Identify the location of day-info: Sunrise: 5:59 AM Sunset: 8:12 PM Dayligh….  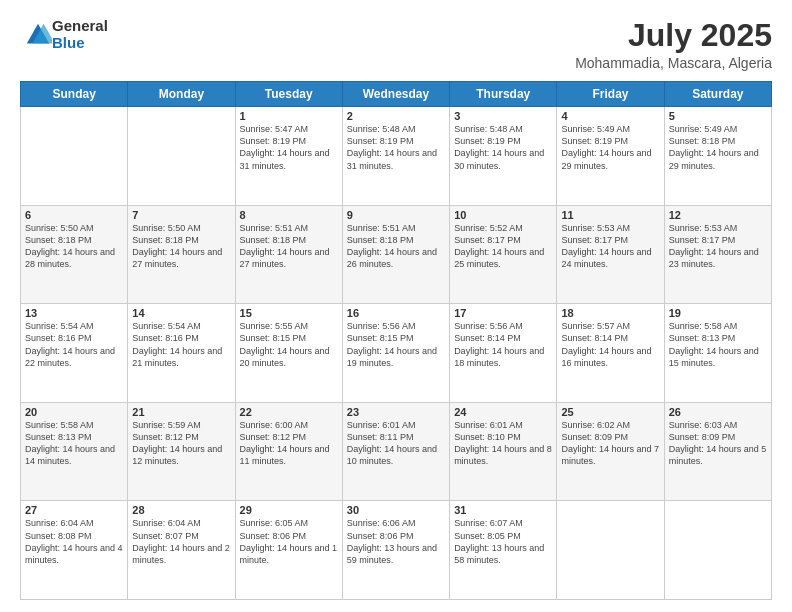
(181, 444).